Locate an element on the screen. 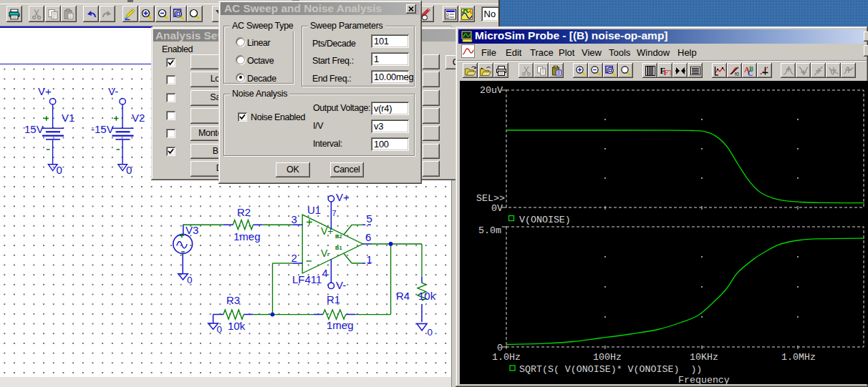 This screenshot has height=387, width=868. svg-text: 5.0m is located at coordinates (490, 230).